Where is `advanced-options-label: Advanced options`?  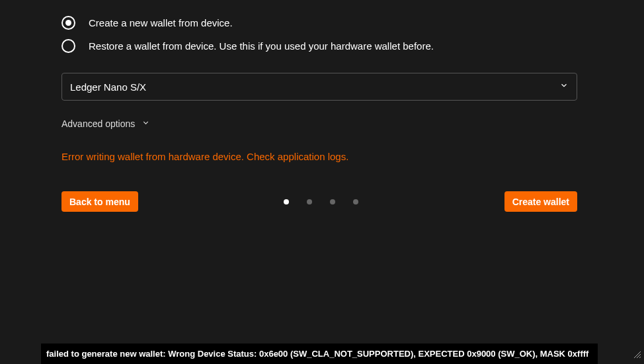
advanced-options-label: Advanced options is located at coordinates (98, 124).